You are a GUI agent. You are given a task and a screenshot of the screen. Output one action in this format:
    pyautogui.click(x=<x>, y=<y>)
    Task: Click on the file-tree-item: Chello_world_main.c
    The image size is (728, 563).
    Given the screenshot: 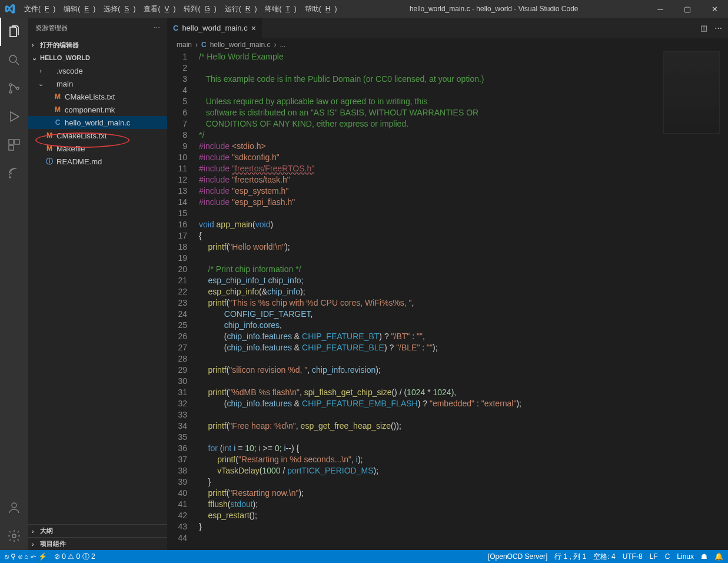 What is the action you would take?
    pyautogui.click(x=98, y=122)
    